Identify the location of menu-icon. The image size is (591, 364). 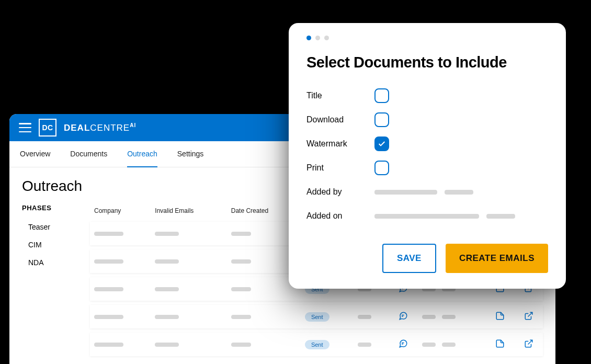
(25, 128).